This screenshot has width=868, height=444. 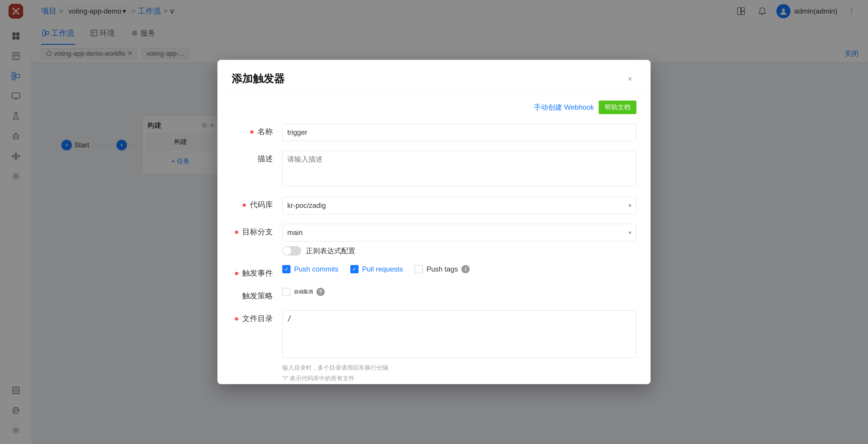 What do you see at coordinates (258, 79) in the screenshot?
I see `modal-title: 添加触发器` at bounding box center [258, 79].